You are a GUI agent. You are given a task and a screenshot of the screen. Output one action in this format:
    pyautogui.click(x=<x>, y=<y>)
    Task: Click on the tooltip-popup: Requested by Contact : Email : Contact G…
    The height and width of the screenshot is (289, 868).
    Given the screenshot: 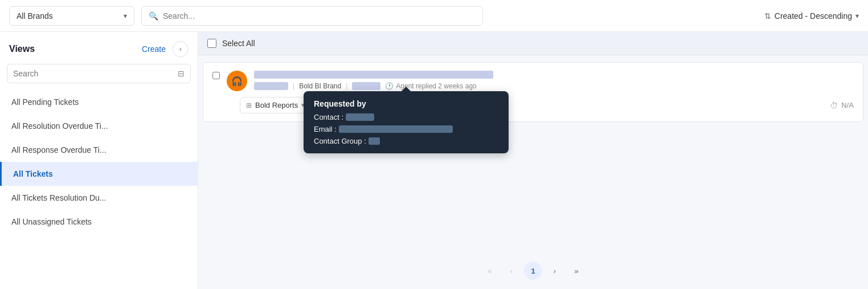 What is the action you would take?
    pyautogui.click(x=406, y=122)
    